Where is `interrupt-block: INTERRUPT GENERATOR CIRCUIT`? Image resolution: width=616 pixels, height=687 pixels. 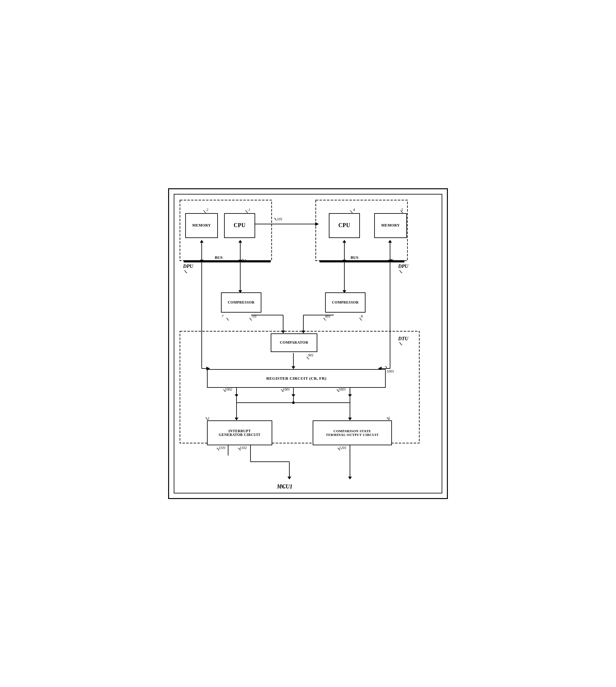
interrupt-block: INTERRUPT GENERATOR CIRCUIT is located at coordinates (240, 433).